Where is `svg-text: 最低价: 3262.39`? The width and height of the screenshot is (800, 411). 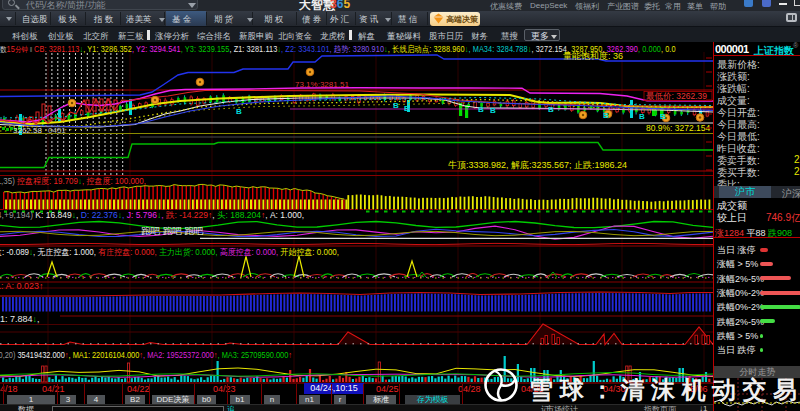 svg-text: 最低价: 3262.39 is located at coordinates (676, 96).